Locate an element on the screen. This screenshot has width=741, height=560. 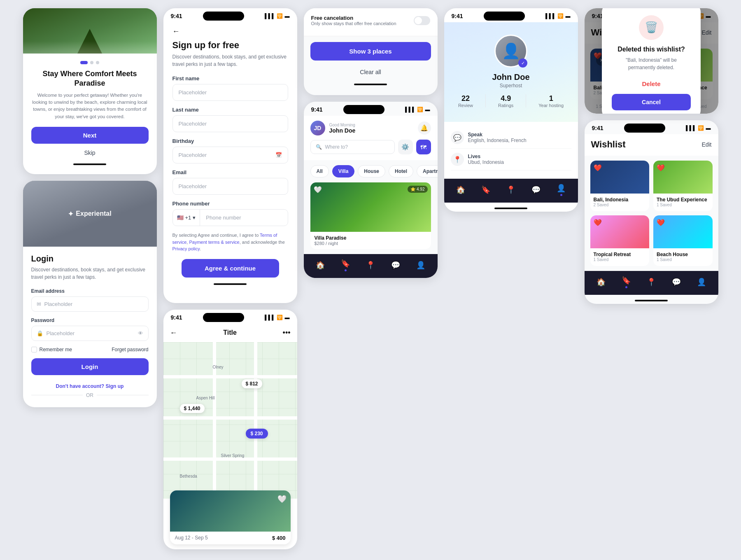
show-places-button: Show 3 places is located at coordinates (370, 51).